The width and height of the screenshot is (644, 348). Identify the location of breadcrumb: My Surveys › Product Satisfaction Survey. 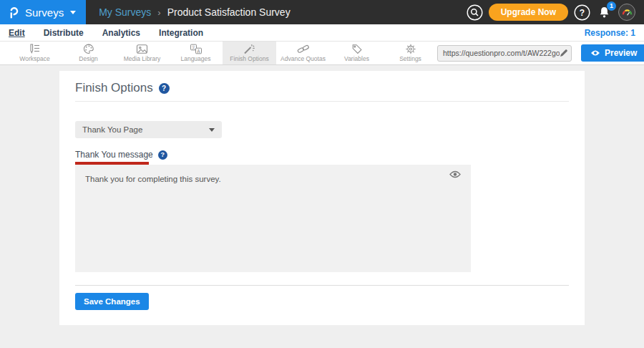
(195, 12).